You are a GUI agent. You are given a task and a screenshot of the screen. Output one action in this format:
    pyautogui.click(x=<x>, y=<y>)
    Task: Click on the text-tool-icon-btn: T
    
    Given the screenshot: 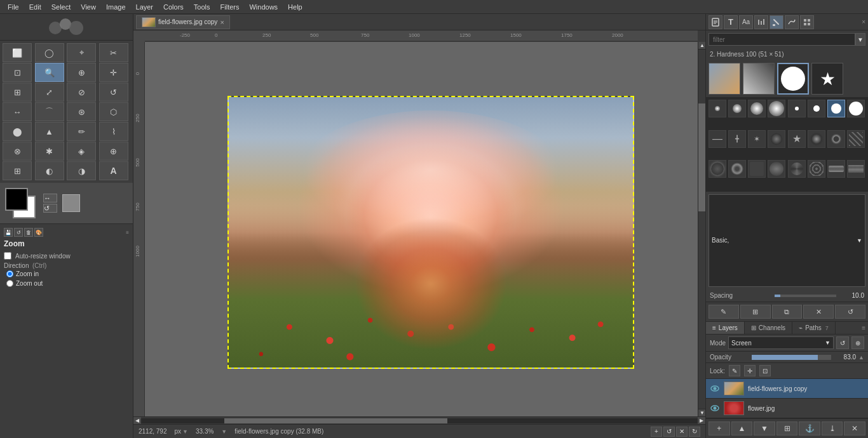 What is the action you would take?
    pyautogui.click(x=731, y=22)
    